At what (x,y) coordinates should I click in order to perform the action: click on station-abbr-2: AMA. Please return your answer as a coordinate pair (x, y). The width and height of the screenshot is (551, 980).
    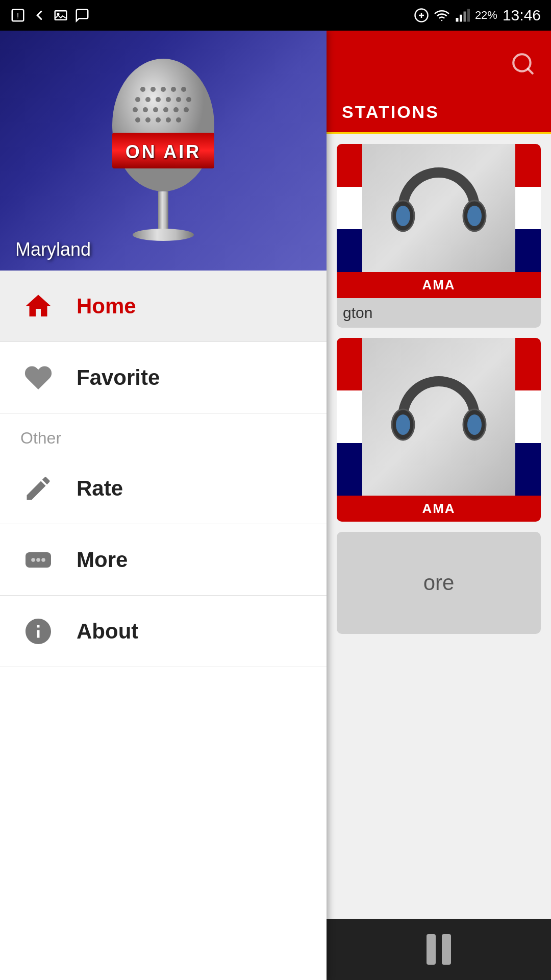
    Looking at the image, I should click on (439, 508).